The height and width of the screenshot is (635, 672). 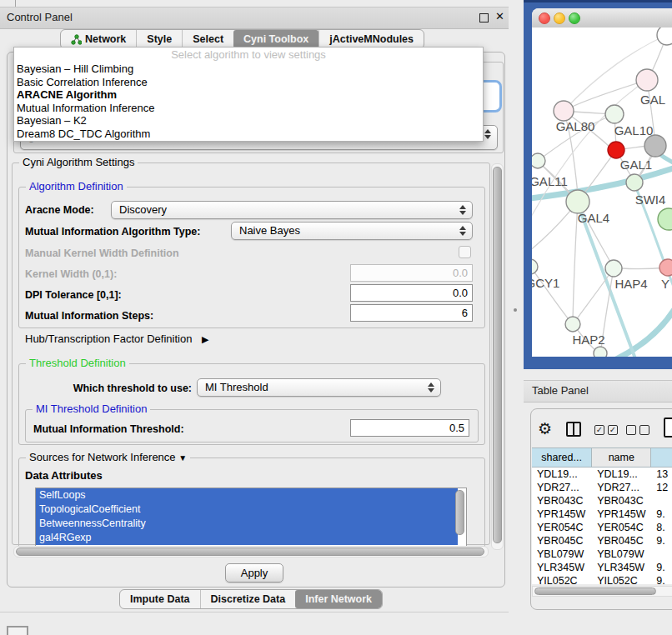 I want to click on gear-icon: ⚙, so click(x=545, y=428).